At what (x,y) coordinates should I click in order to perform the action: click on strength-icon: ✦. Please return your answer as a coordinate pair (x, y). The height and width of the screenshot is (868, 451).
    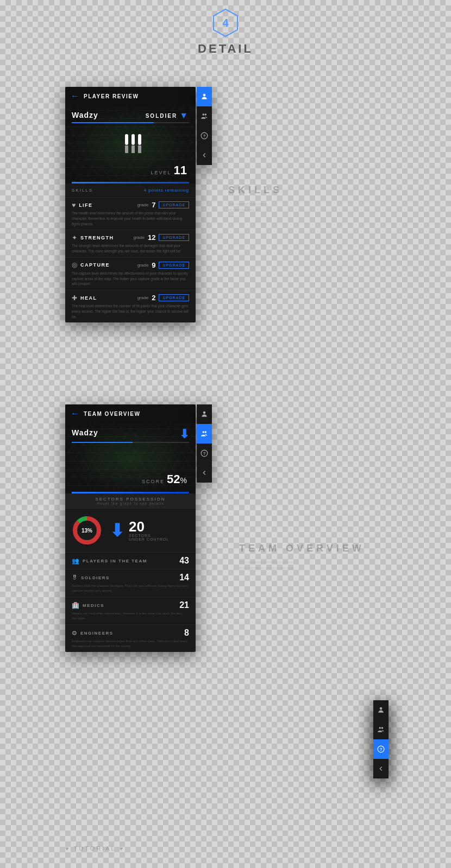
    Looking at the image, I should click on (74, 238).